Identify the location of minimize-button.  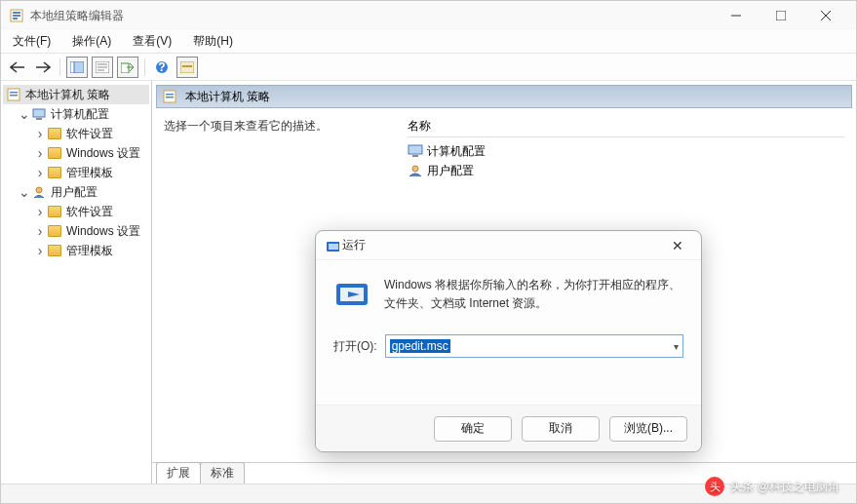
(736, 16).